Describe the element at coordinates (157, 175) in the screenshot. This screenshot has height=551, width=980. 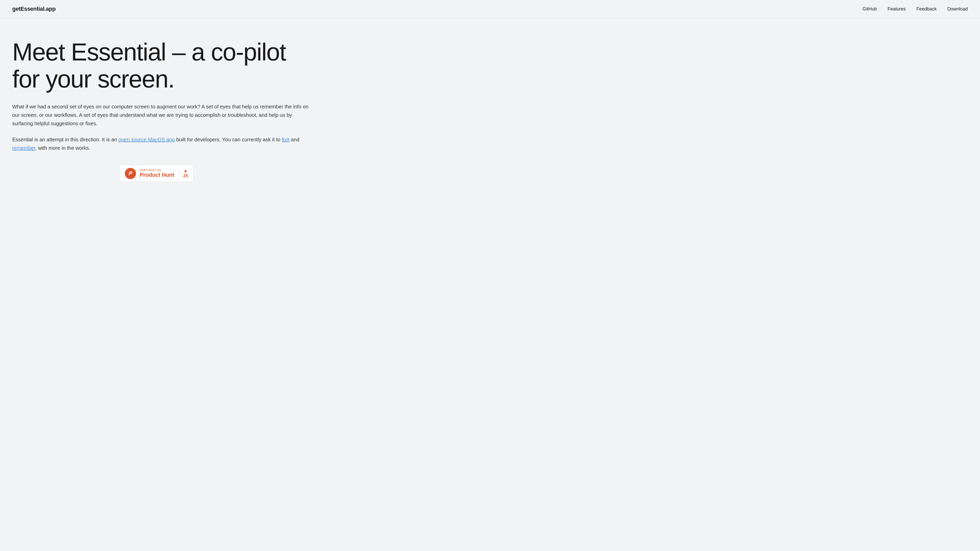
I see `product-hunt-name: Product Hunt` at that location.